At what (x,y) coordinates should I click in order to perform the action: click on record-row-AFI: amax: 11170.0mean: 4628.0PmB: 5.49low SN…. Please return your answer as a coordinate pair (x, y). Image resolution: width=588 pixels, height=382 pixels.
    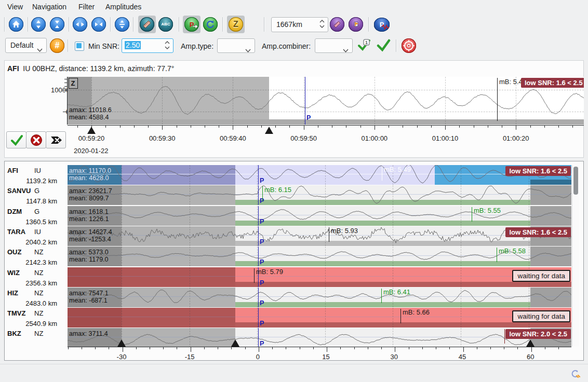
    Looking at the image, I should click on (319, 175).